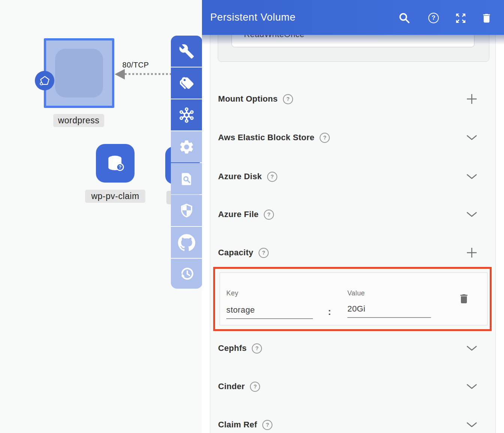 The image size is (504, 433). What do you see at coordinates (353, 138) in the screenshot?
I see `section-aws-ebs: Aws Elastic Block Store` at bounding box center [353, 138].